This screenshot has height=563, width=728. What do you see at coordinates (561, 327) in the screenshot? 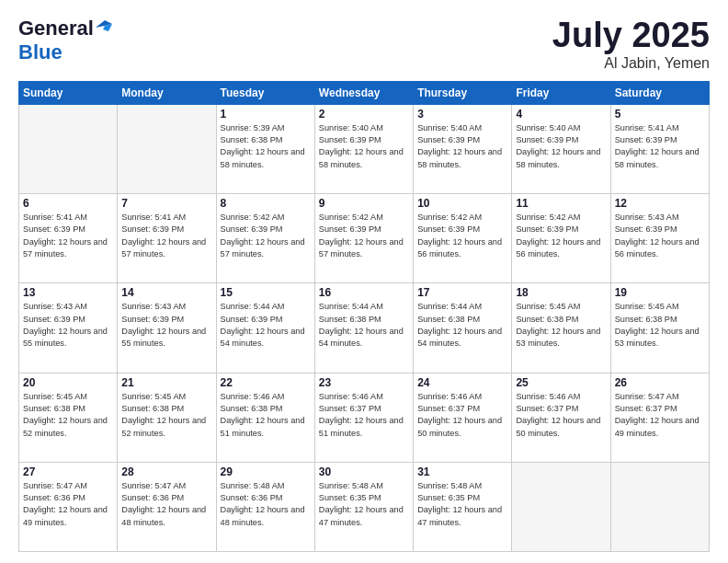
I see `calendar-cell: 18Sunrise: 5:45 AMSunset: 6:38 PMDayligh…` at bounding box center [561, 327].